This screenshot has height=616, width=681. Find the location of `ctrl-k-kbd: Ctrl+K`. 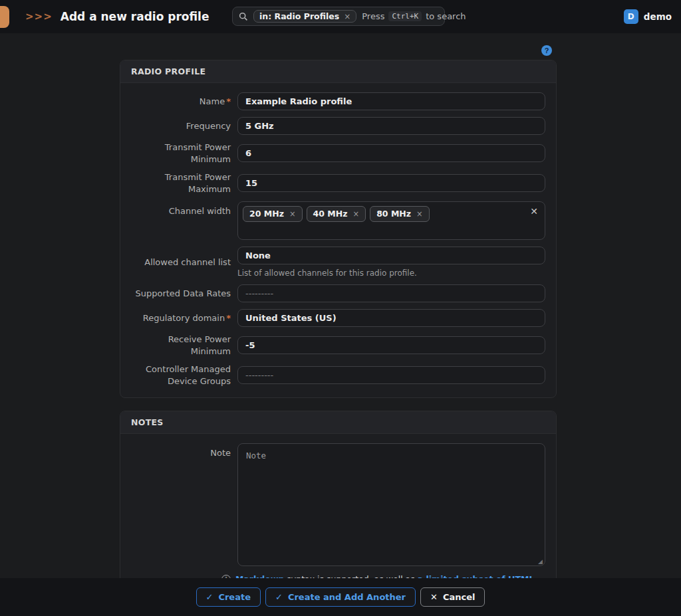

ctrl-k-kbd: Ctrl+K is located at coordinates (405, 16).